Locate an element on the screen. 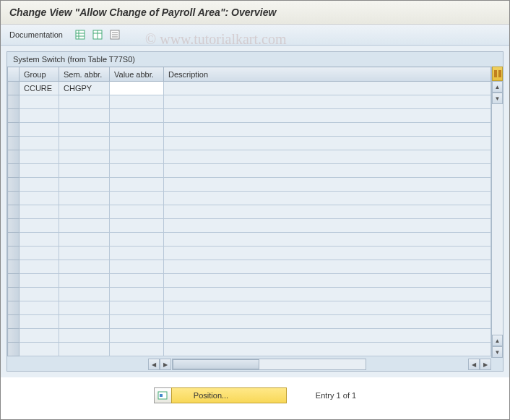 The height and width of the screenshot is (420, 510). list-icon is located at coordinates (115, 35).